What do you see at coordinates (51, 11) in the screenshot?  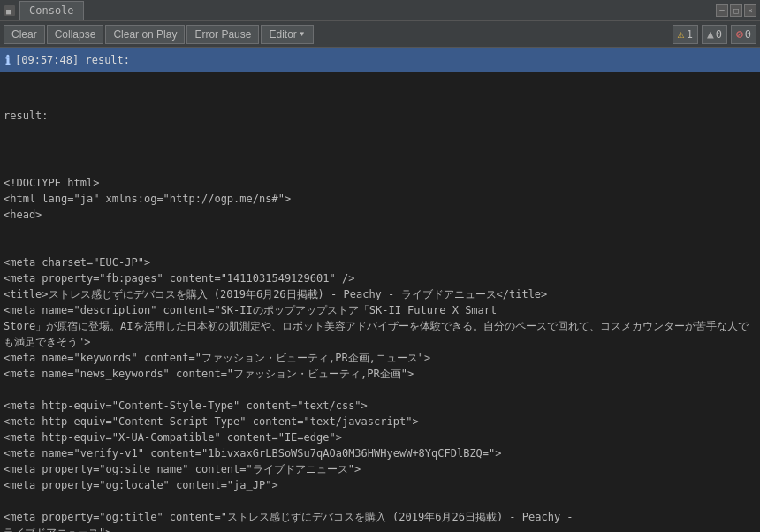 I see `console-tab: Console` at bounding box center [51, 11].